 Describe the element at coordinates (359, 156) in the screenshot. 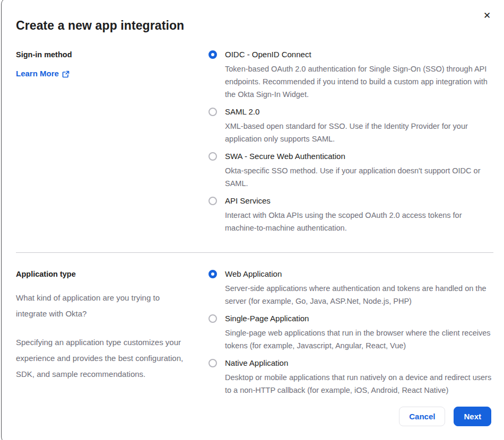

I see `option-label: SWA - Secure Web Authentication` at that location.